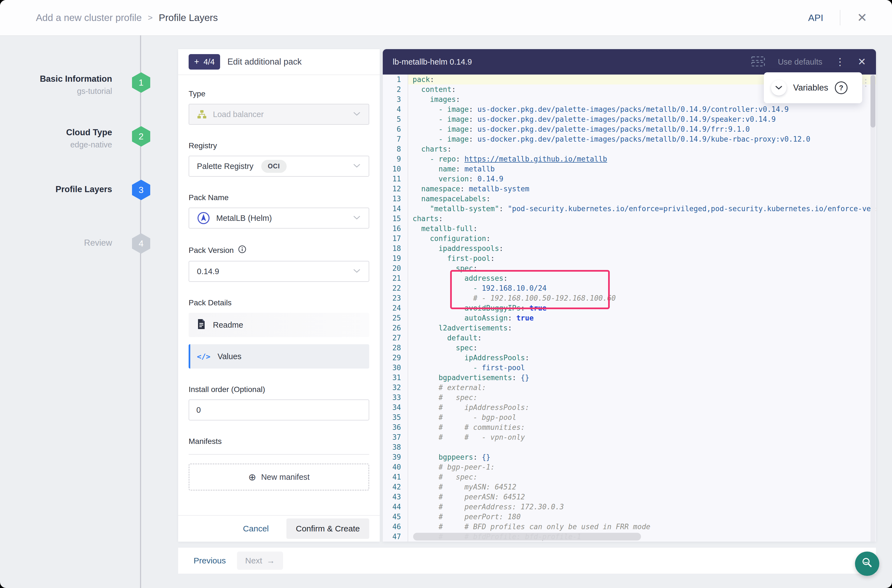 This screenshot has width=892, height=588. I want to click on step-basic-information: Basic Information gs-tutorial, so click(76, 85).